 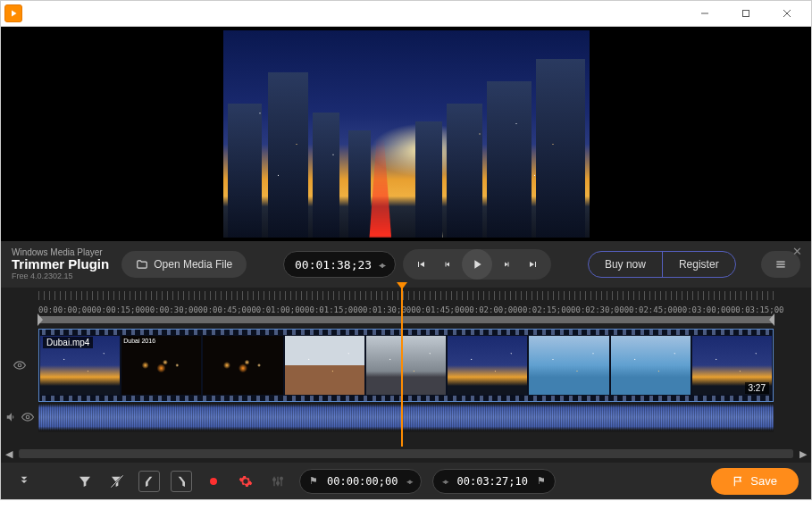 What do you see at coordinates (85, 481) in the screenshot?
I see `marker-filter-icon` at bounding box center [85, 481].